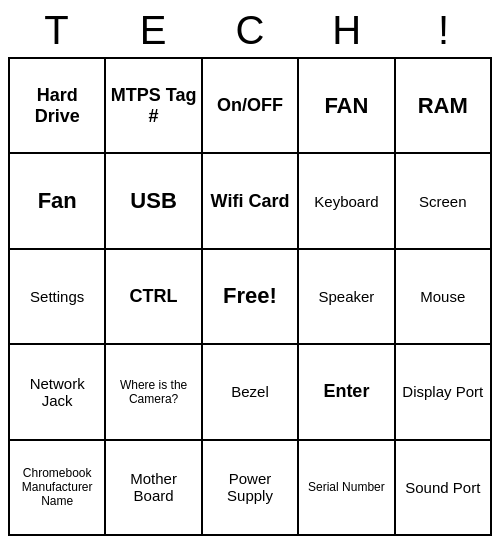  What do you see at coordinates (442, 296) in the screenshot?
I see `cell-text-2-4: Mouse` at bounding box center [442, 296].